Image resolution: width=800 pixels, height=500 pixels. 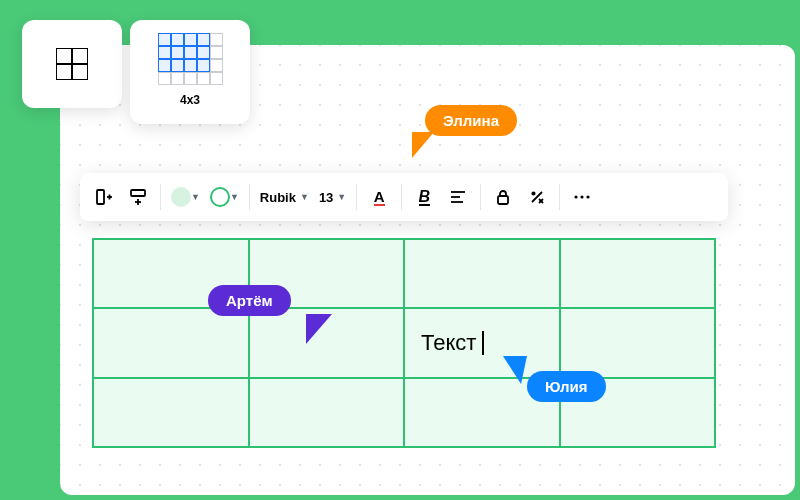 What do you see at coordinates (326, 198) in the screenshot?
I see `font-size-label: 13` at bounding box center [326, 198].